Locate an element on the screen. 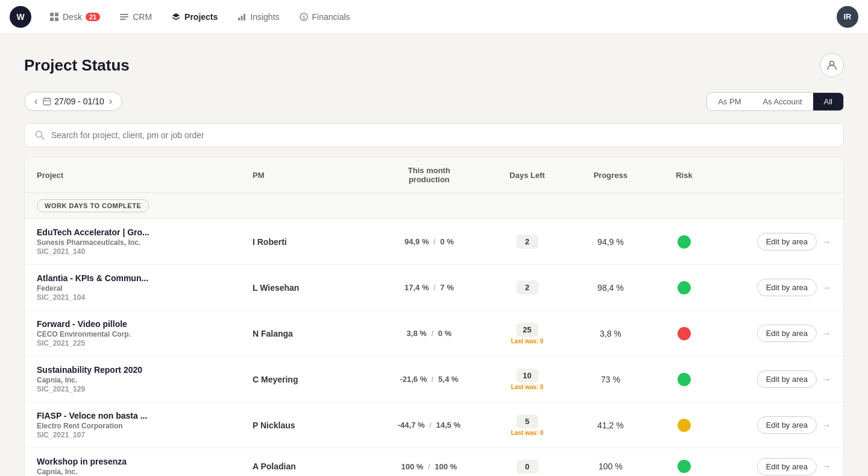 The height and width of the screenshot is (476, 868). prod-slash-row2: / is located at coordinates (435, 287).